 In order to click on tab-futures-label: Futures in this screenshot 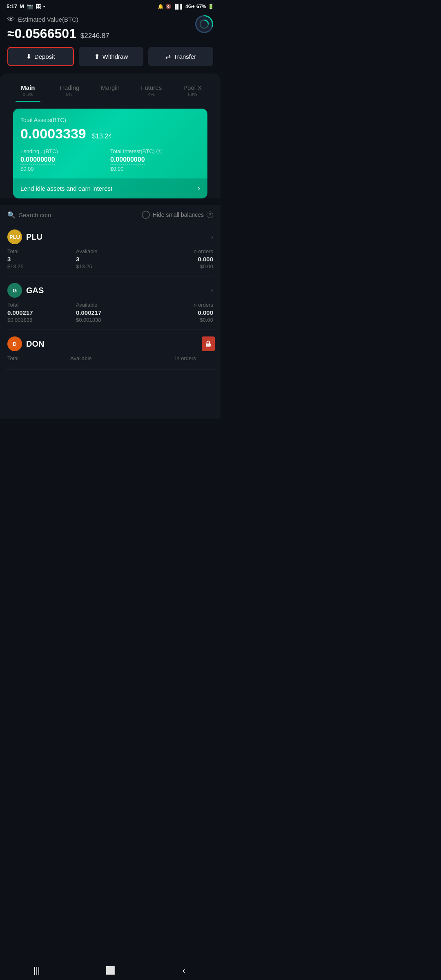, I will do `click(151, 87)`.